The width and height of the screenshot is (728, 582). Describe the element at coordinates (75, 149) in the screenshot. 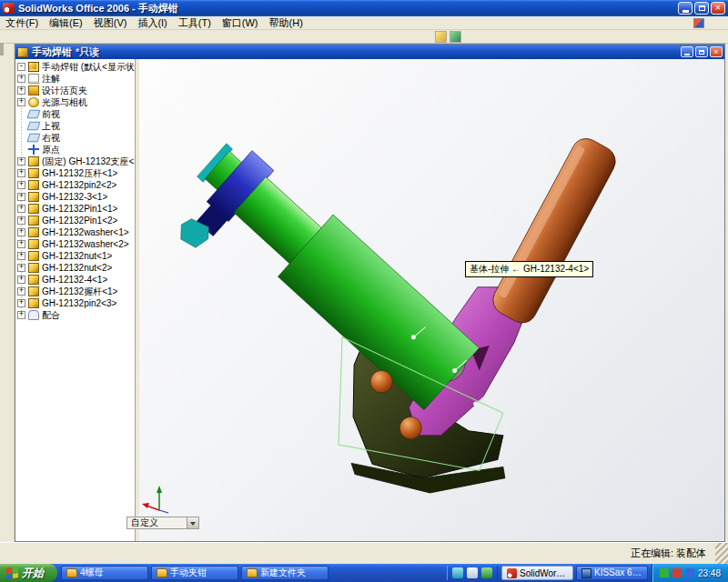

I see `tree-item: 原点` at that location.